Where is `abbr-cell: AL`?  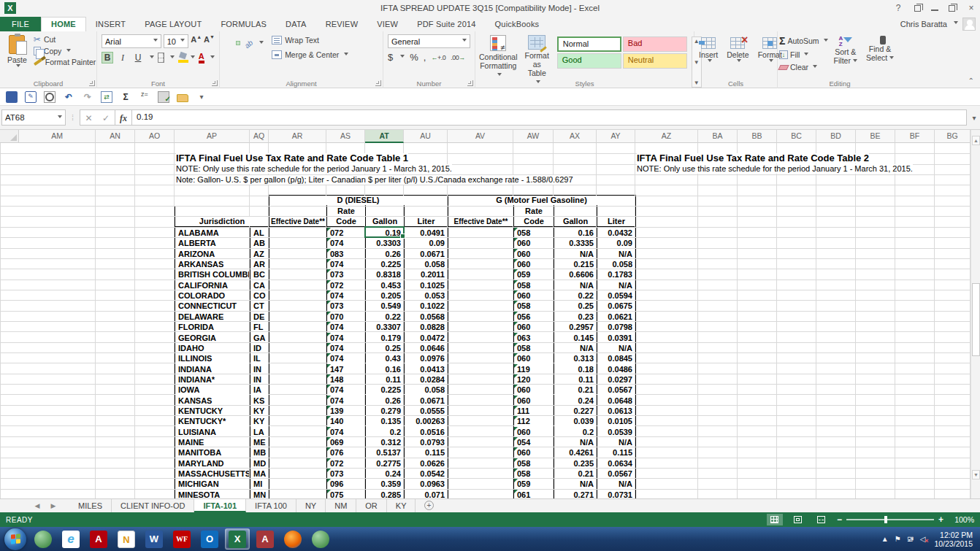 abbr-cell: AL is located at coordinates (259, 232).